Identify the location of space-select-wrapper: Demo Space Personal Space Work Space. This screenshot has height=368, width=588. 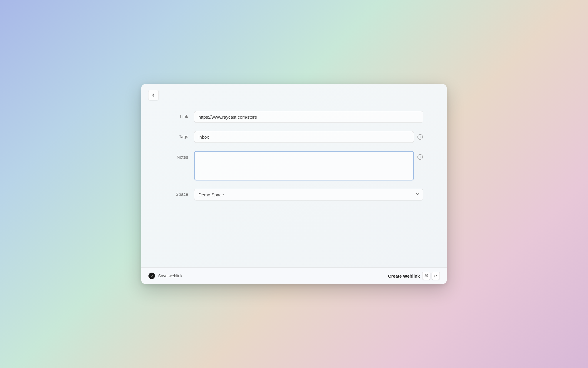
(309, 195).